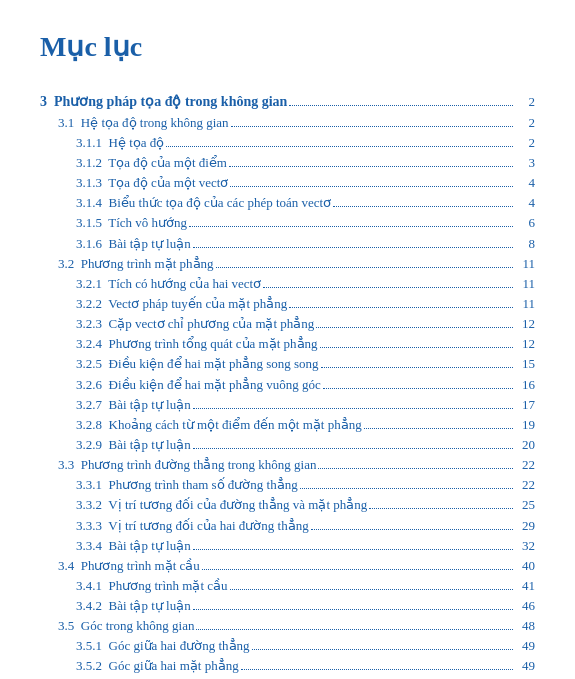 This screenshot has width=575, height=679. Describe the element at coordinates (116, 244) in the screenshot. I see `toc-label: 3.1.6 Bài tập tự luận` at that location.